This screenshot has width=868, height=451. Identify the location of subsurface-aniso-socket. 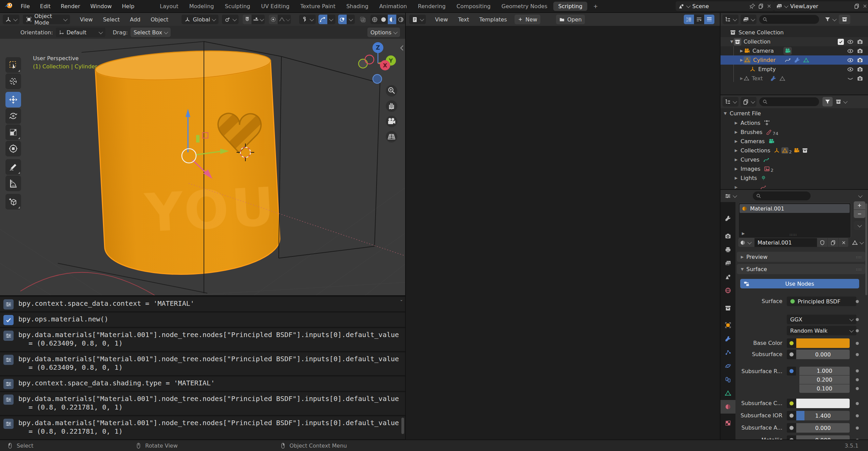
(791, 428).